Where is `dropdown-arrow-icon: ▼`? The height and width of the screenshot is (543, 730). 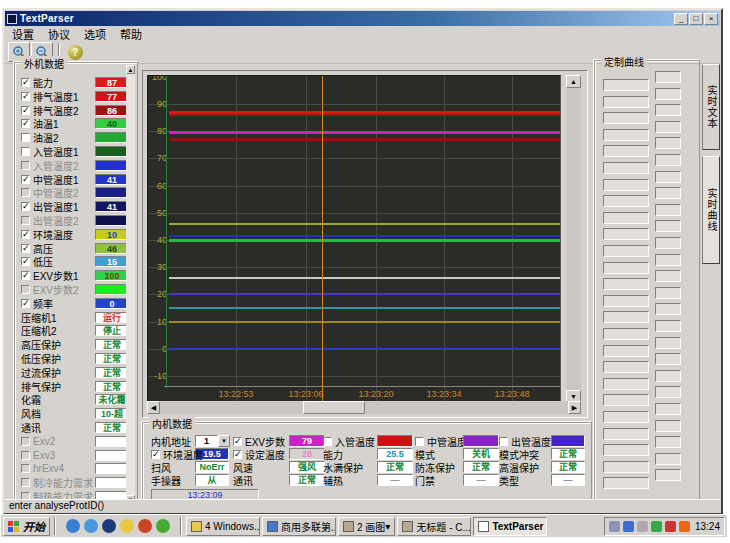 dropdown-arrow-icon: ▼ is located at coordinates (224, 441).